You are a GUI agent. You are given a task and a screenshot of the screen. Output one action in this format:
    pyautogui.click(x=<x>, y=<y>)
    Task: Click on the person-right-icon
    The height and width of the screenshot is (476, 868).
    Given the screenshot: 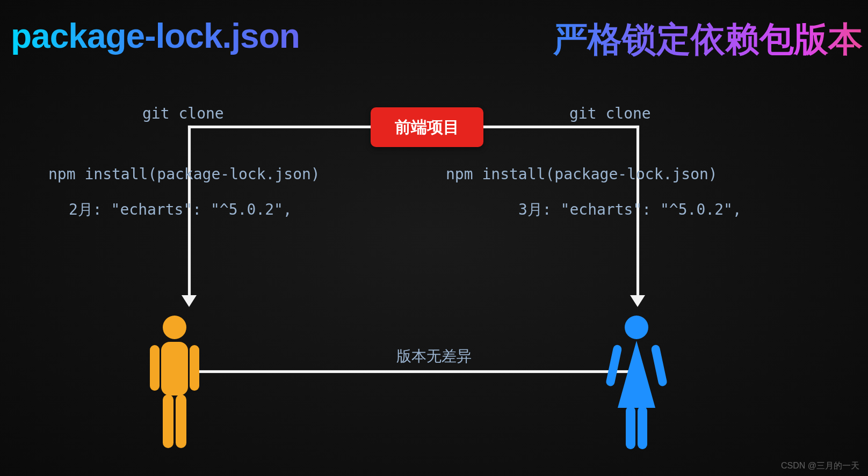 What is the action you would take?
    pyautogui.click(x=636, y=384)
    